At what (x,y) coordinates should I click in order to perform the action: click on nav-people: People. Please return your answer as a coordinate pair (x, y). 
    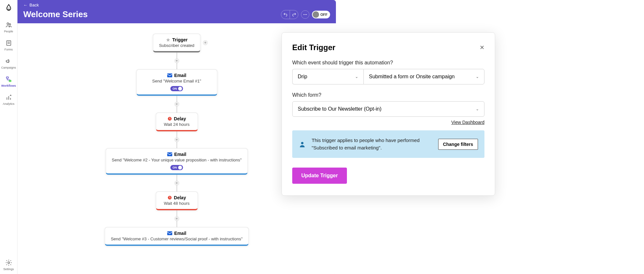
    Looking at the image, I should click on (8, 27).